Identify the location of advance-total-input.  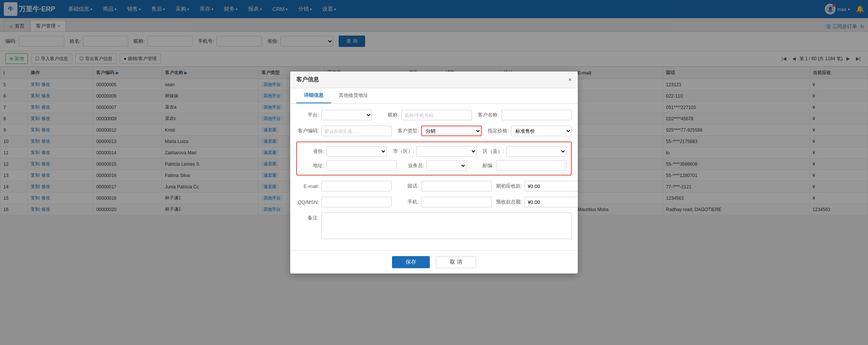
(551, 202).